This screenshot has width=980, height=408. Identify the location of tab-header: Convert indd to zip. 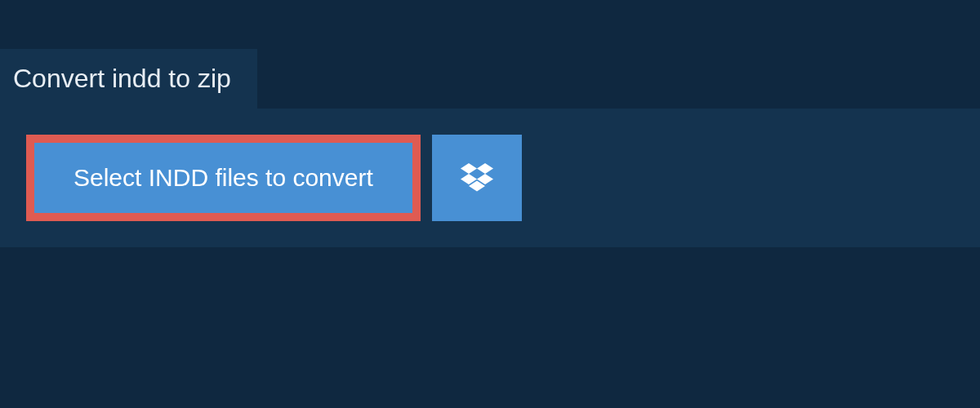
(129, 78).